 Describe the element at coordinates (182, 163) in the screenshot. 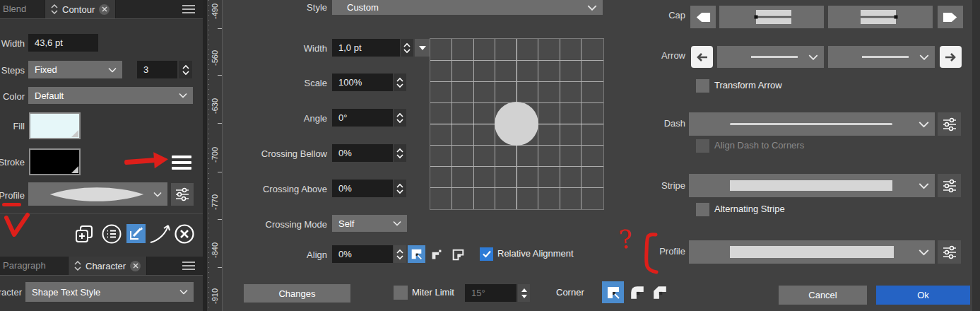

I see `stroke-lines-menu-icon` at that location.